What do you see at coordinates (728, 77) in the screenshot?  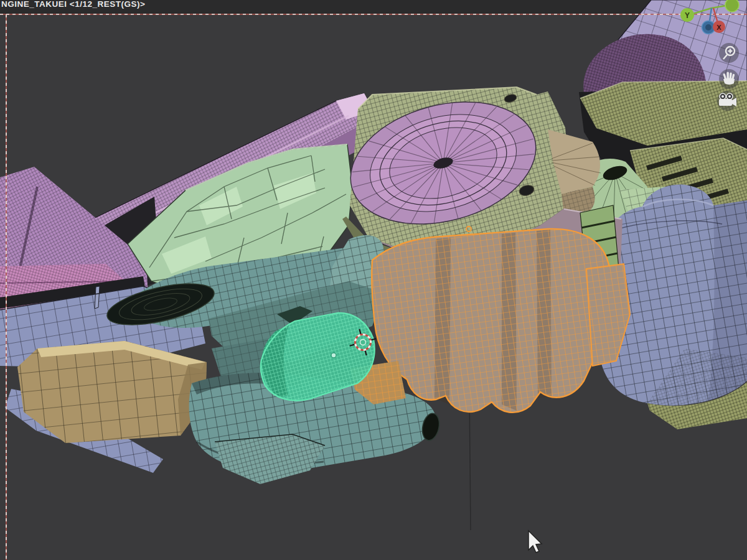 I see `nav-buttons` at bounding box center [728, 77].